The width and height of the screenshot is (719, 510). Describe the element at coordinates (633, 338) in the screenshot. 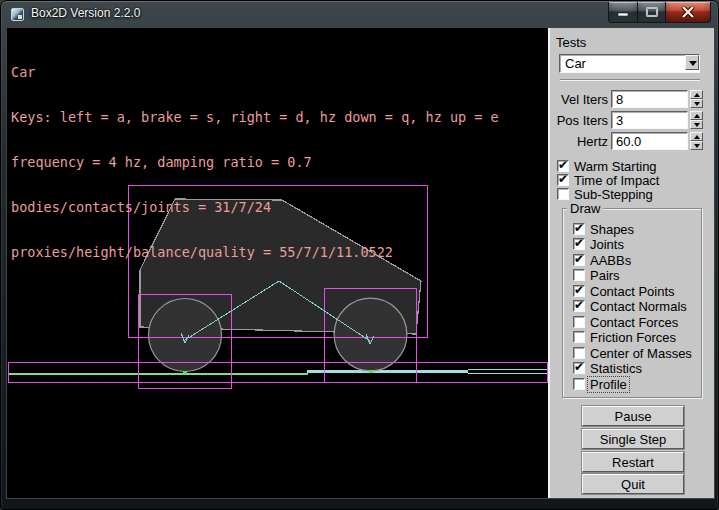

I see `checkbox-label: Friction Forces` at that location.